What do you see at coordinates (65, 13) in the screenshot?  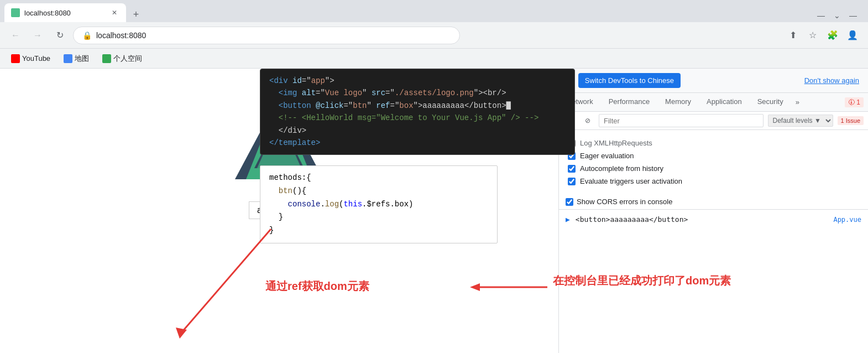 I see `tab-title: localhost:8080` at bounding box center [65, 13].